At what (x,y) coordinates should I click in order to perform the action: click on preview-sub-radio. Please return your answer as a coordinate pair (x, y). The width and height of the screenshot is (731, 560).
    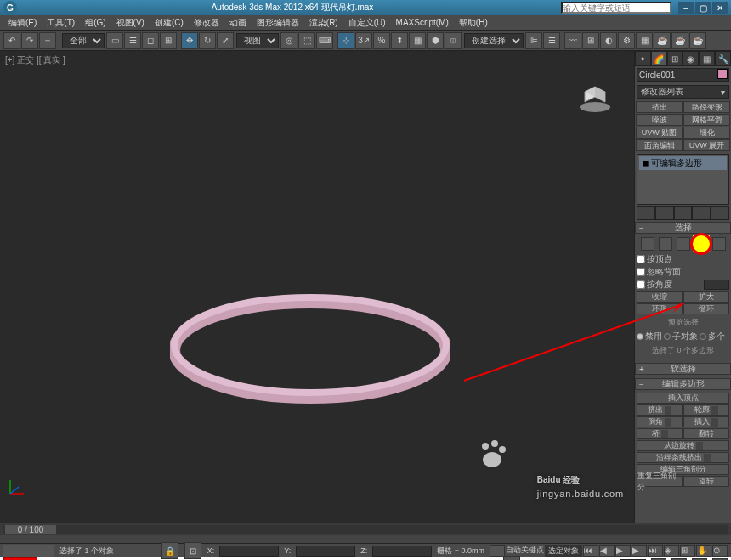
    Looking at the image, I should click on (667, 337).